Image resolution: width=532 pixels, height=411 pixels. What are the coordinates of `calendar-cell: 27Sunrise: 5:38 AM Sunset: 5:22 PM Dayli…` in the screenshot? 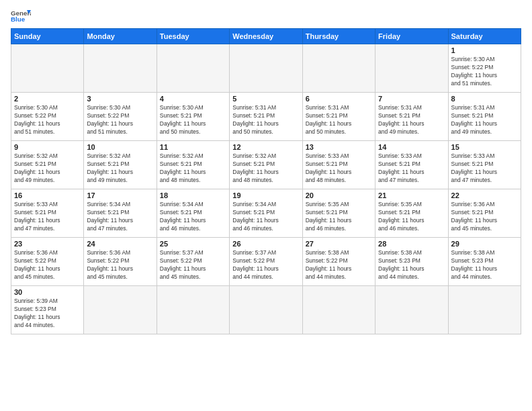 It's located at (339, 262).